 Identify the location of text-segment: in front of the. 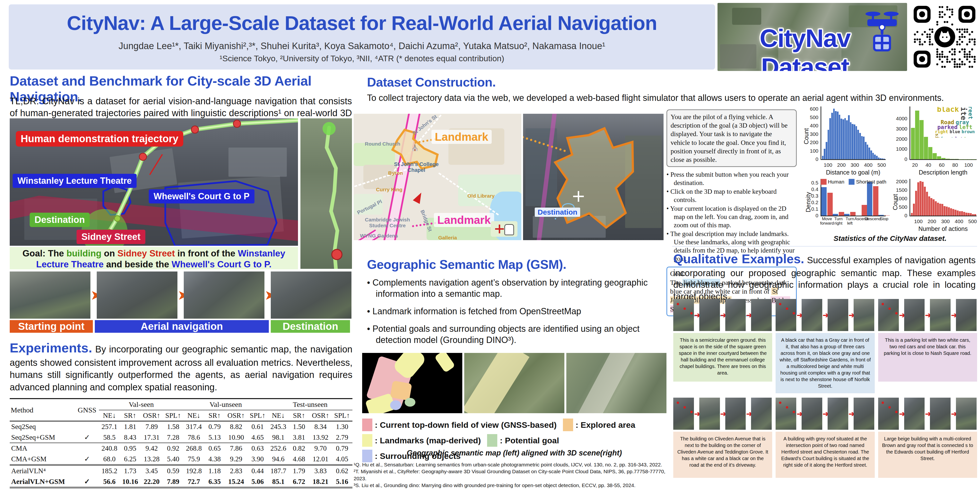
(206, 253).